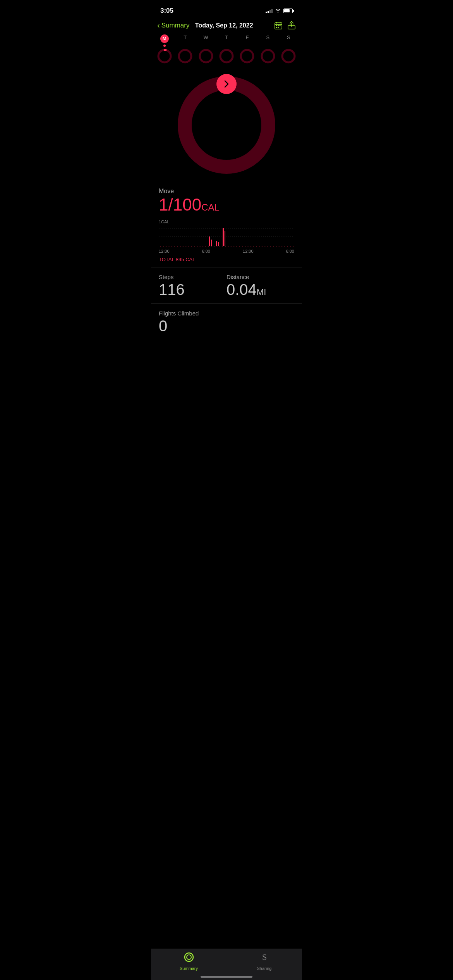 This screenshot has width=453, height=980. What do you see at coordinates (261, 292) in the screenshot?
I see `distance-unit: MI` at bounding box center [261, 292].